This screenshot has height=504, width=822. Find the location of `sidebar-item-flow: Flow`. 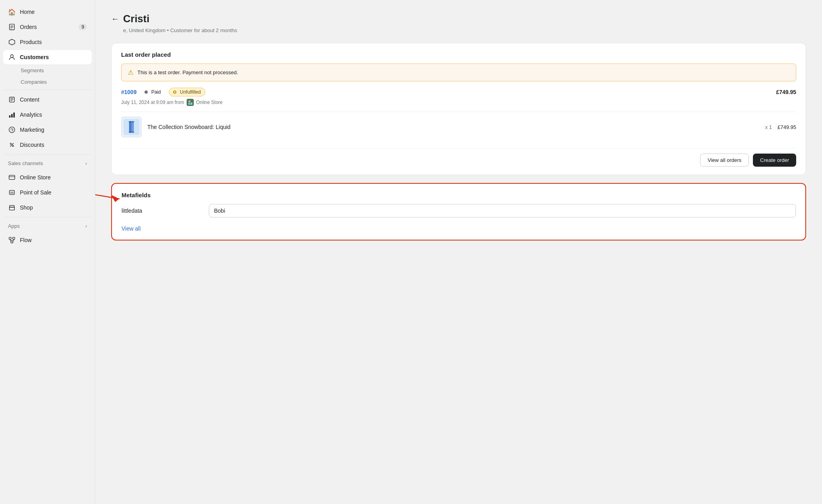

sidebar-item-flow: Flow is located at coordinates (48, 240).